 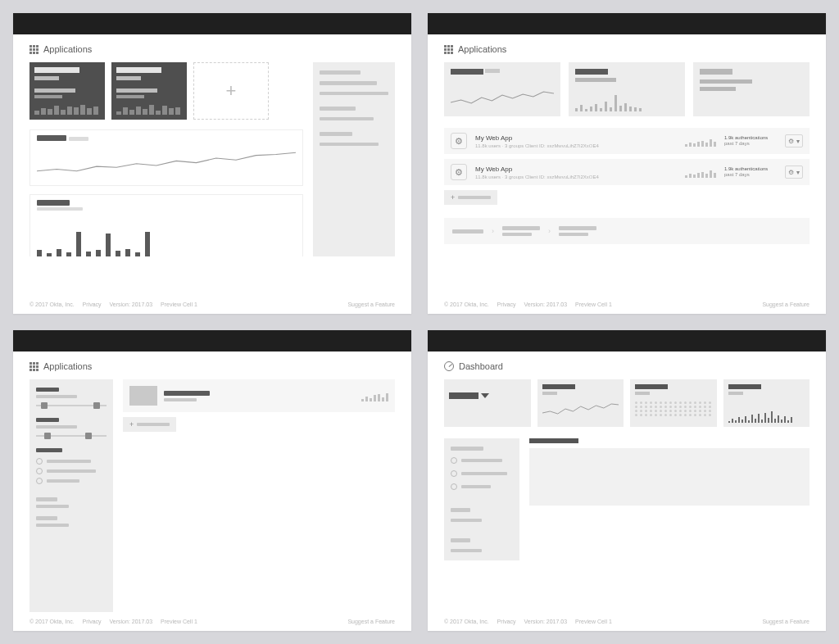 I want to click on add-app-tile: +, so click(x=231, y=91).